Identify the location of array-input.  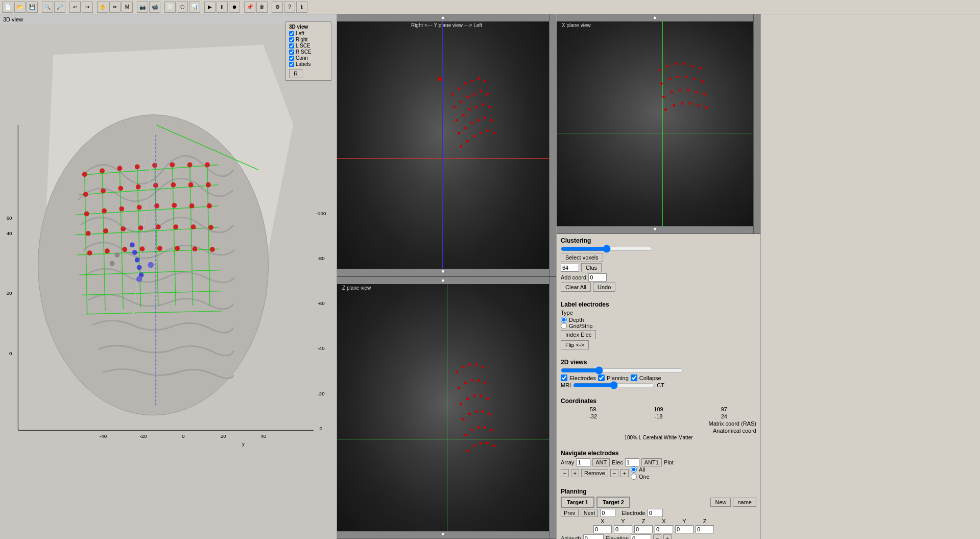
(583, 462).